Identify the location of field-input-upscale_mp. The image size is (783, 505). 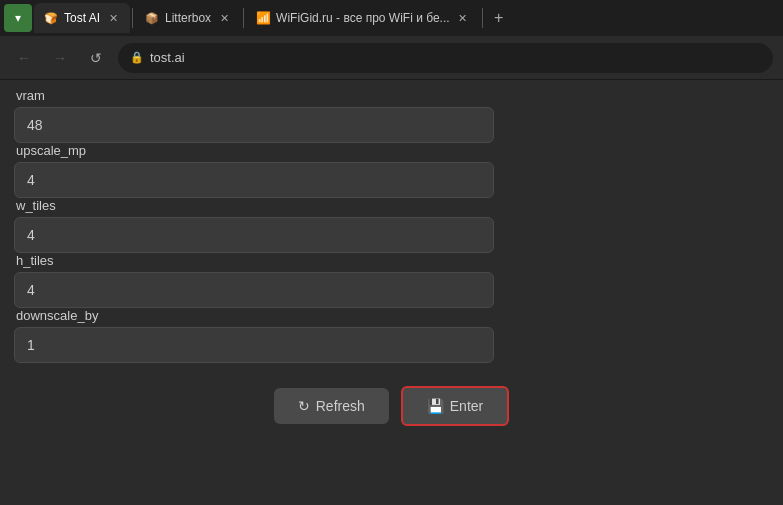
(254, 180).